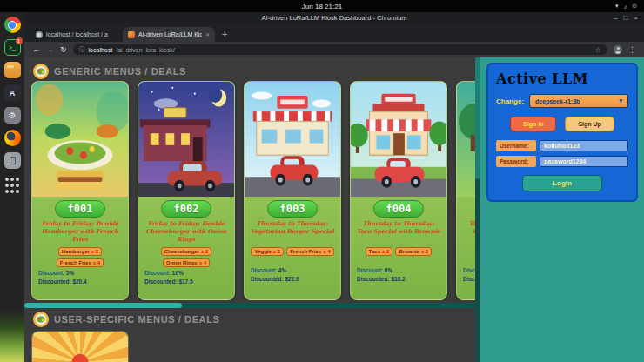 The width and height of the screenshot is (644, 362). I want to click on horizontal-scrollbar-thumb, so click(103, 305).